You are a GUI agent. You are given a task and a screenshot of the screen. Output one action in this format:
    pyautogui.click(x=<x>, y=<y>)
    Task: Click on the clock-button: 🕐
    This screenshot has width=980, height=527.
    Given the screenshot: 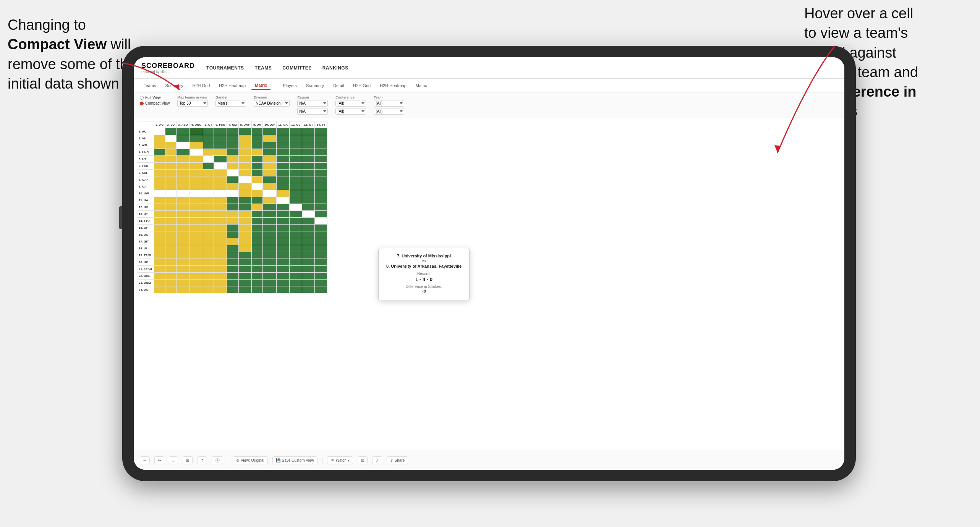 What is the action you would take?
    pyautogui.click(x=217, y=461)
    